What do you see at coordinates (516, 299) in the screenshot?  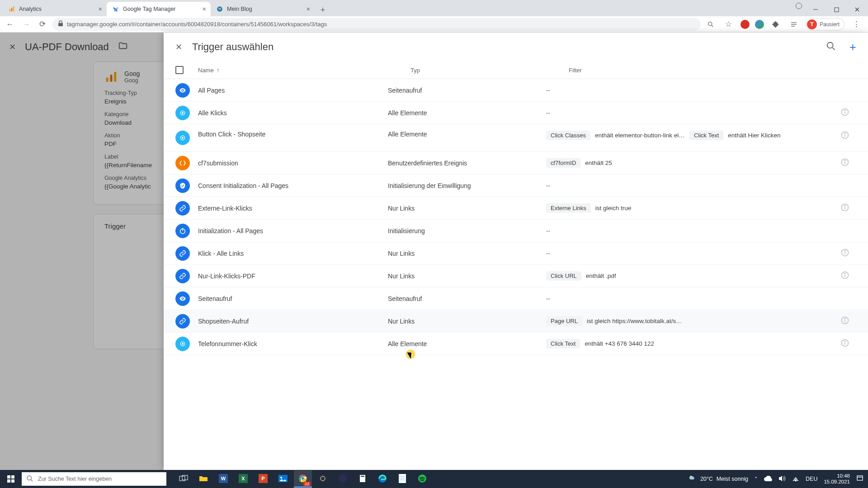 I see `trigger-row: SeitenaufrufSeitenaufruf--` at bounding box center [516, 299].